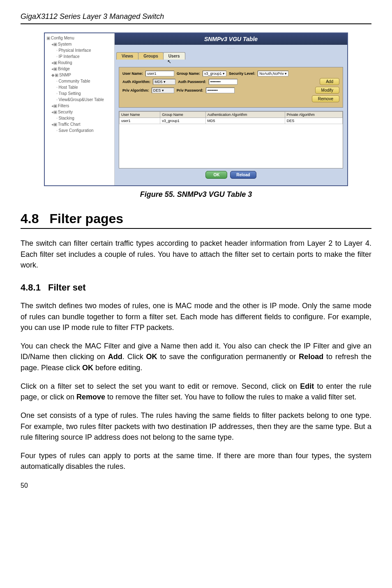 The height and width of the screenshot is (588, 392). What do you see at coordinates (88, 368) in the screenshot?
I see `ok-bold-2: OK` at bounding box center [88, 368].